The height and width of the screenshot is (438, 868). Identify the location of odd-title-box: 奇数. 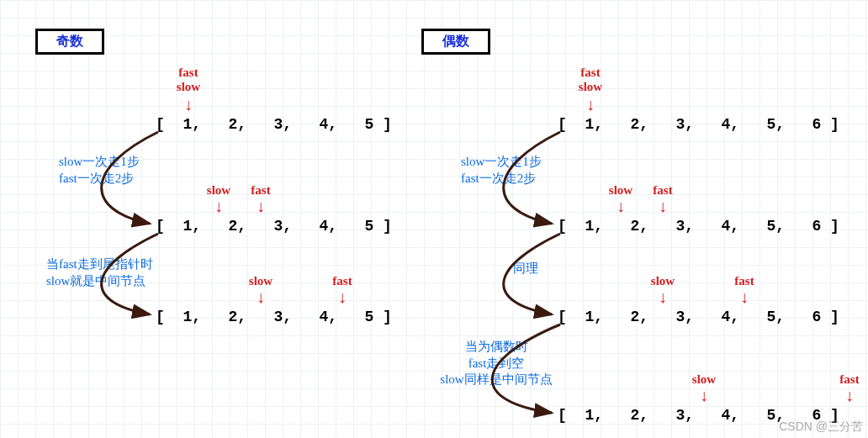
(70, 42).